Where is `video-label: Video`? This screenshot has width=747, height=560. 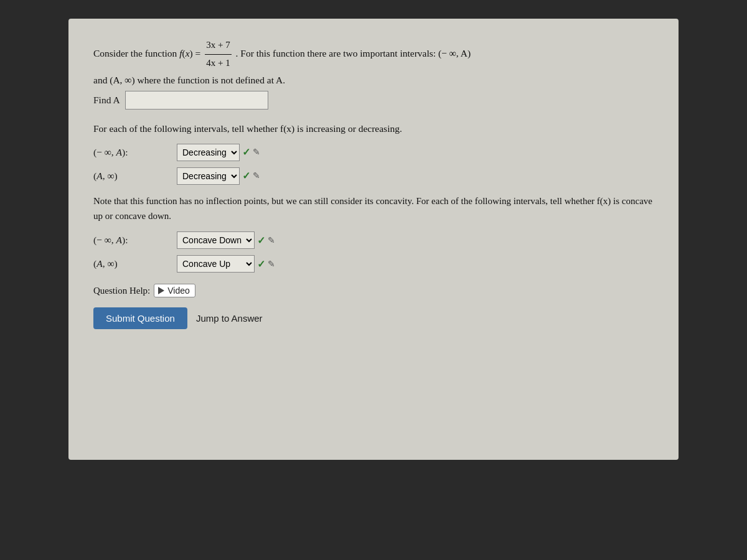 video-label: Video is located at coordinates (179, 291).